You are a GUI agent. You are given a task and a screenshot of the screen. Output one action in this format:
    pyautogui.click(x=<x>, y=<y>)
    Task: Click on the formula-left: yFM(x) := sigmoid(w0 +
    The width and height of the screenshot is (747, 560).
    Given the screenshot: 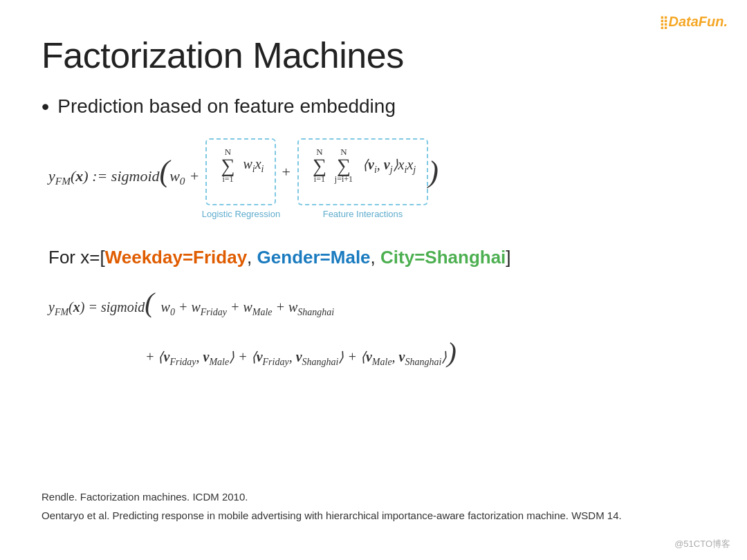 What is the action you would take?
    pyautogui.click(x=124, y=171)
    